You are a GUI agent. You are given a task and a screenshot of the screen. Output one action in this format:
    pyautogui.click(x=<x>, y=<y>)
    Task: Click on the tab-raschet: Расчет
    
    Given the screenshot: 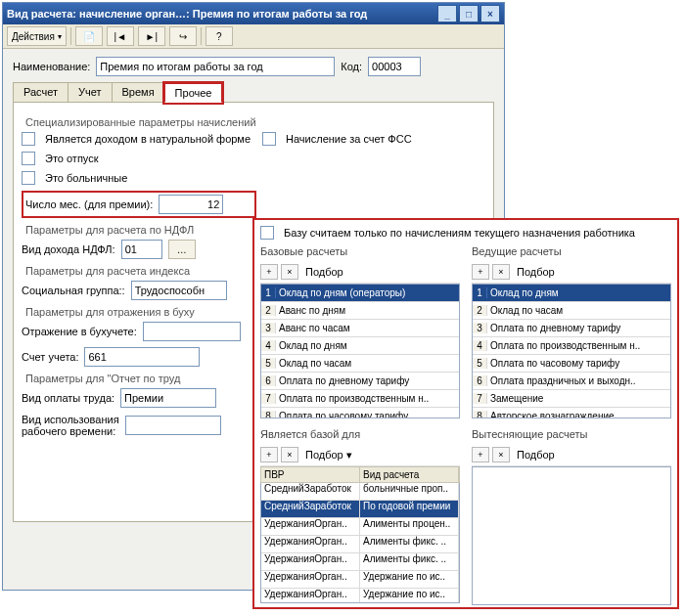 What is the action you would take?
    pyautogui.click(x=41, y=92)
    